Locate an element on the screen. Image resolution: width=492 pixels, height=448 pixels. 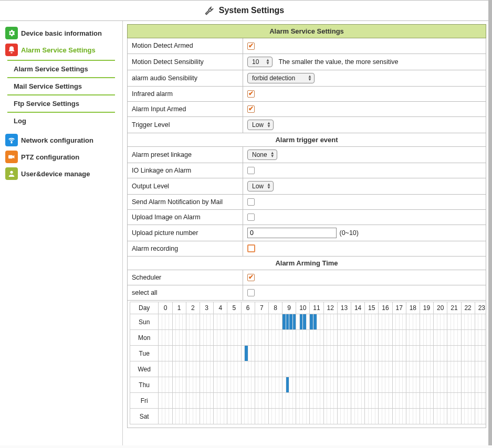
row-io-linkage: IO Linkage on Alarm is located at coordinates (307, 170).